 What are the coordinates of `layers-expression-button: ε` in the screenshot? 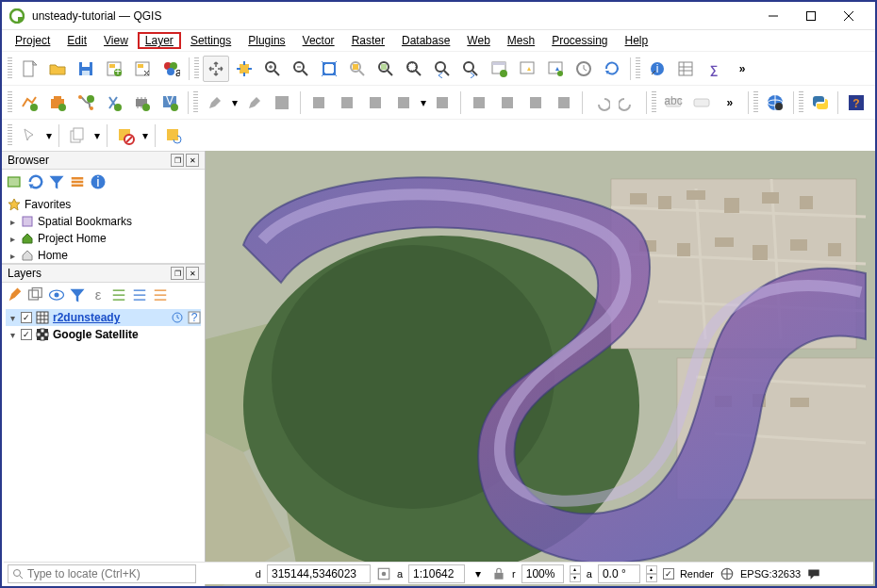 It's located at (98, 295).